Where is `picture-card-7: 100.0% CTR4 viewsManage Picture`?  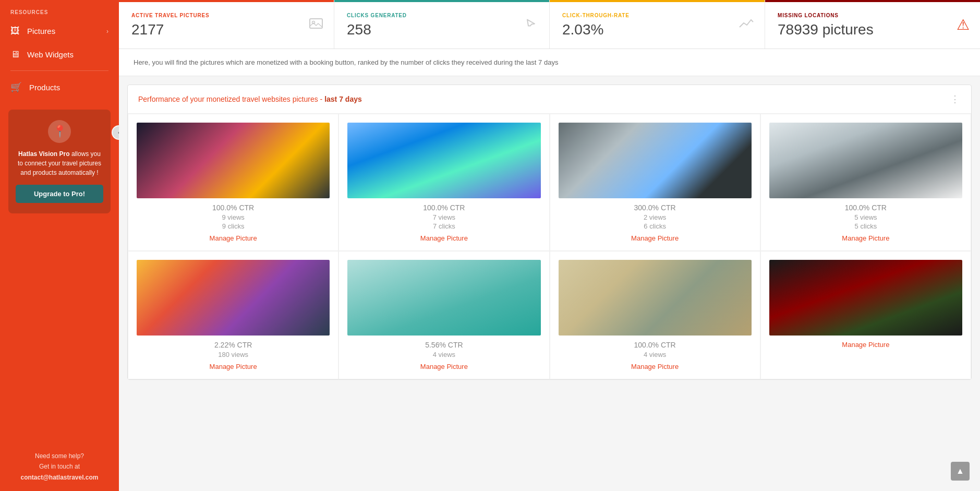
picture-card-7: 100.0% CTR4 viewsManage Picture is located at coordinates (655, 315).